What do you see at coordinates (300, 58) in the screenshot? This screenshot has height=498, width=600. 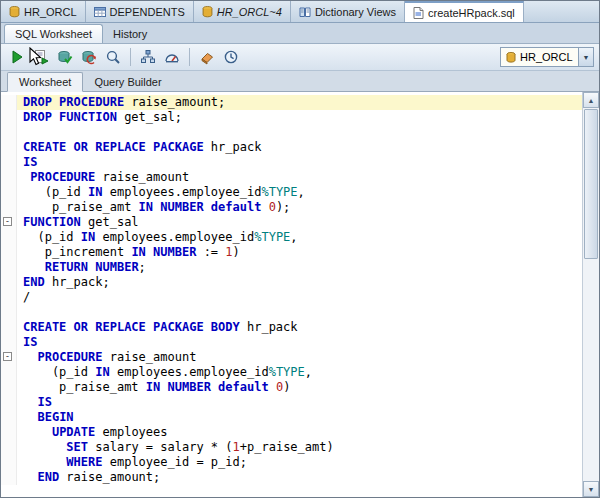 I see `worksheet-toolbar: HR_ORCL ▼` at bounding box center [300, 58].